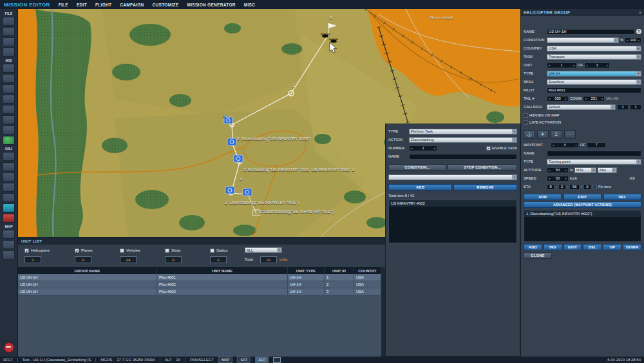 This screenshot has width=644, height=363. What do you see at coordinates (263, 250) in the screenshot?
I see `coalition-filter-dropdown: ALL` at bounding box center [263, 250].